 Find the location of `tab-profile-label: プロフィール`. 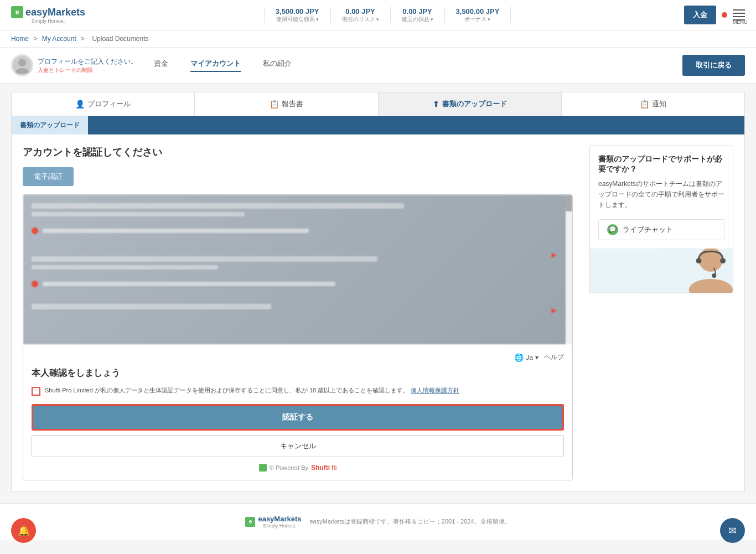

tab-profile-label: プロフィール is located at coordinates (109, 104).